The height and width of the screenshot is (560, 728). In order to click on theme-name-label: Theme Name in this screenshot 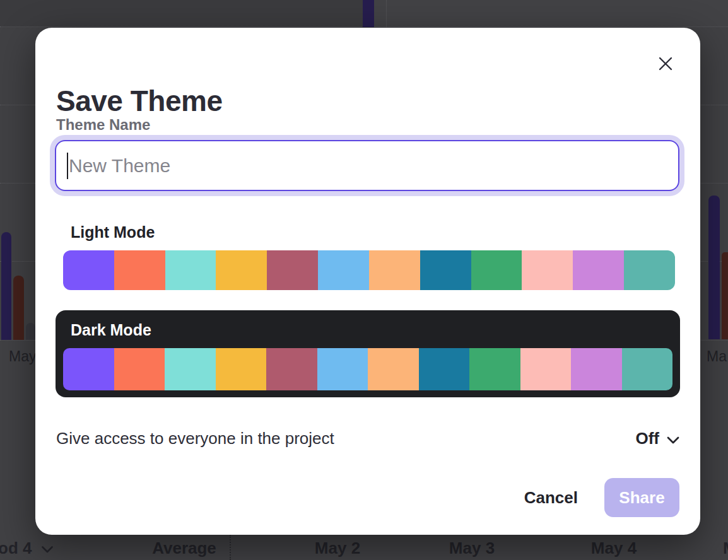, I will do `click(103, 125)`.